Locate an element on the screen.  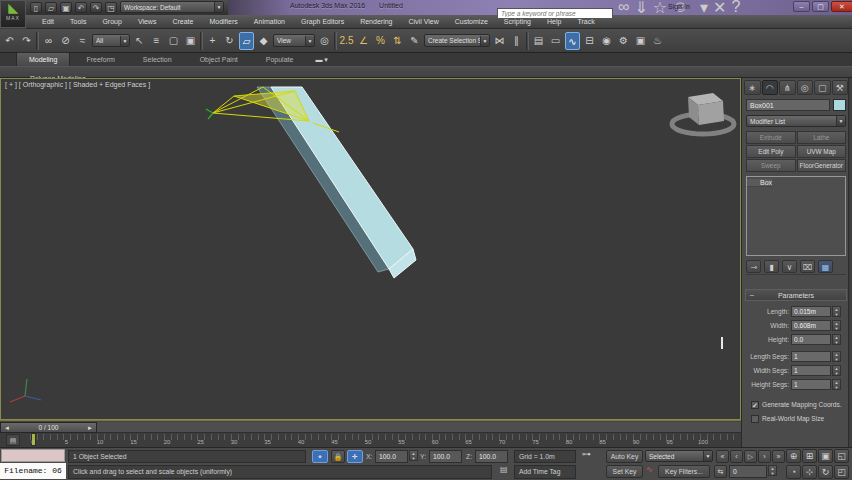
auto-key-button: Auto Key is located at coordinates (624, 456).